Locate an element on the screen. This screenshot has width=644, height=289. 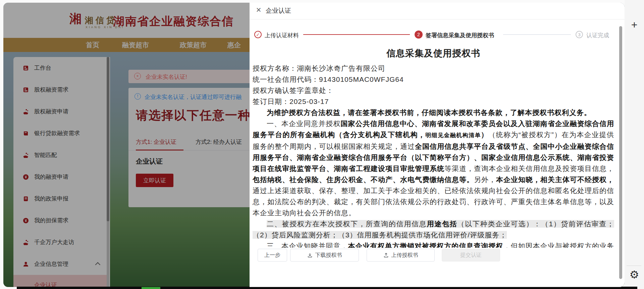
highlighted-text: 用途包括 is located at coordinates (442, 224).